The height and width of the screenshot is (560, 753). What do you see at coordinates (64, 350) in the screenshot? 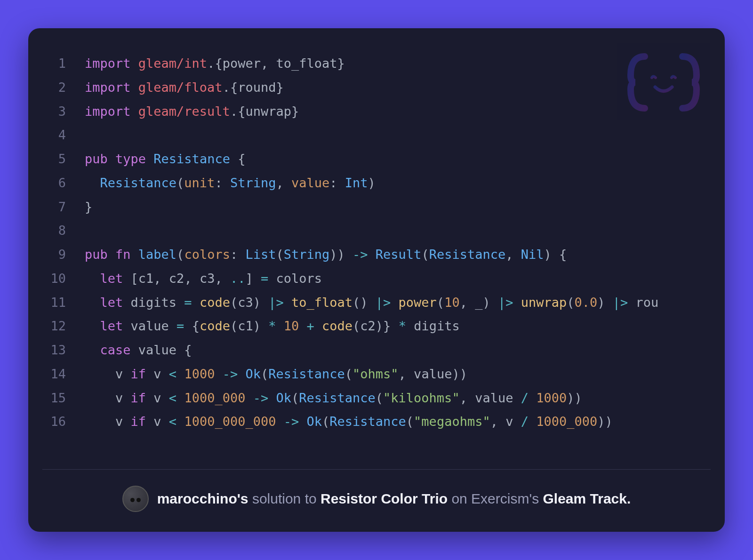
I see `line-number: 13` at bounding box center [64, 350].